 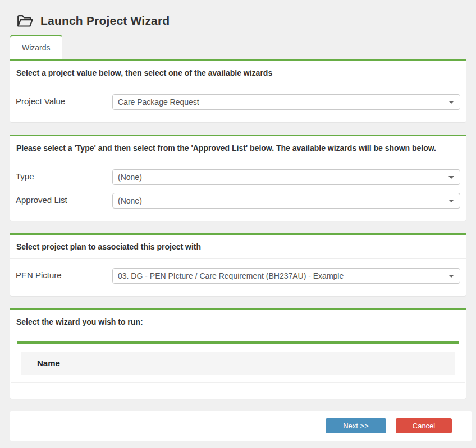 What do you see at coordinates (238, 17) in the screenshot?
I see `page-title: Launch Project Wizard` at bounding box center [238, 17].